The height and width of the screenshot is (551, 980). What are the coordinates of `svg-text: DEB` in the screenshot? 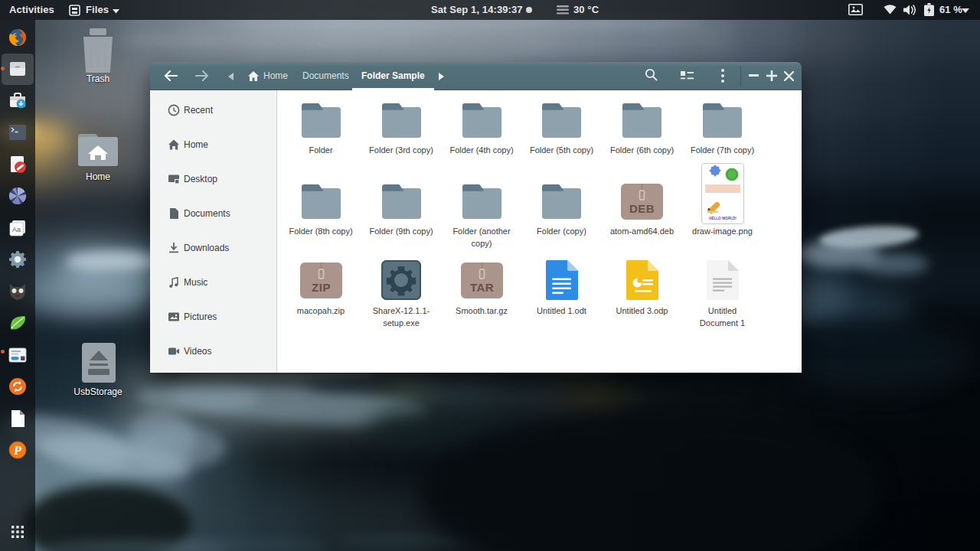 It's located at (642, 208).